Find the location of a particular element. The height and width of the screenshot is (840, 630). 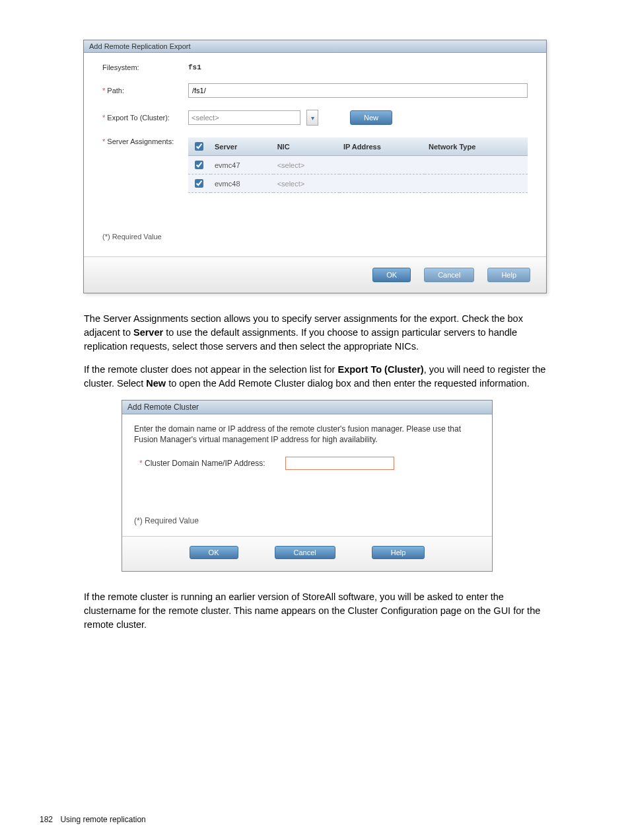

check-all is located at coordinates (199, 147).